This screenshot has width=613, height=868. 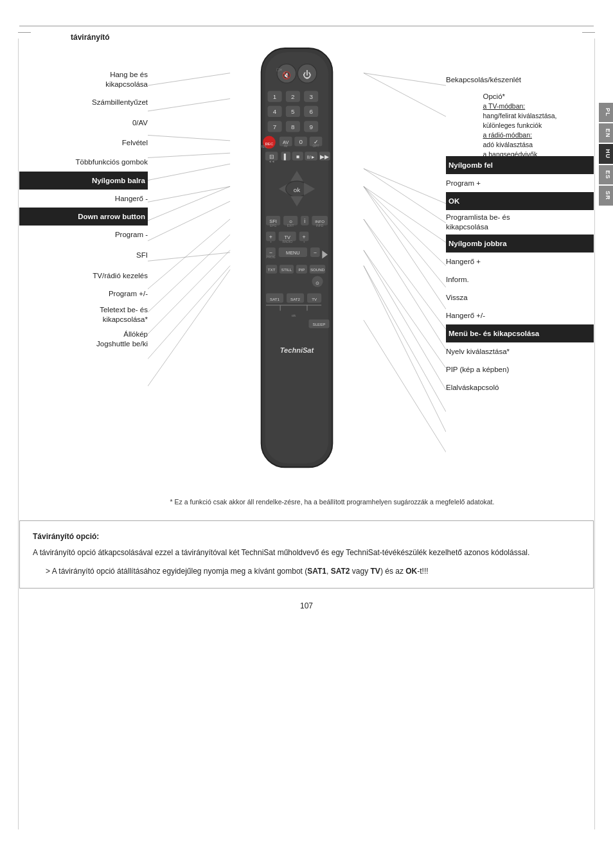 What do you see at coordinates (520, 315) in the screenshot?
I see `label-hangero-plusminus: Hangerő +/-` at bounding box center [520, 315].